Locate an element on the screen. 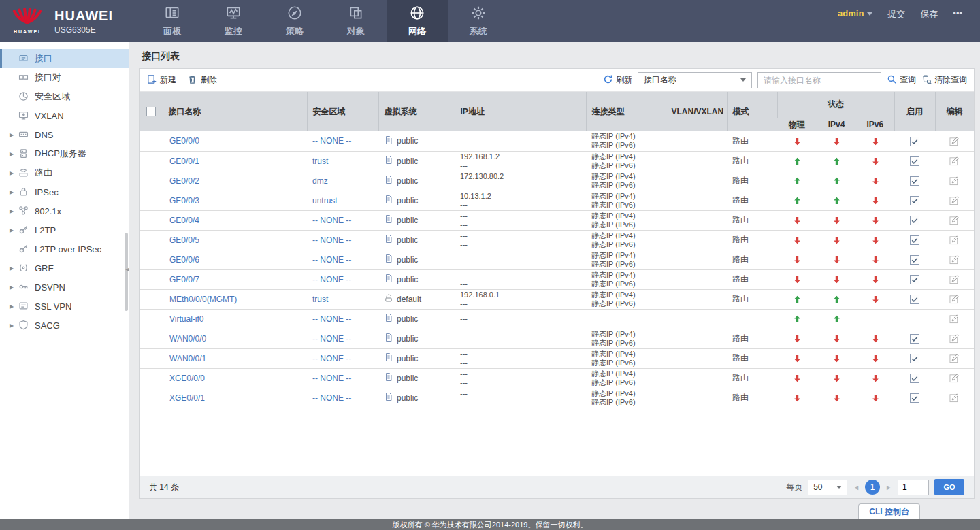 The width and height of the screenshot is (980, 530). column-header-mode: 模式 is located at coordinates (752, 112).